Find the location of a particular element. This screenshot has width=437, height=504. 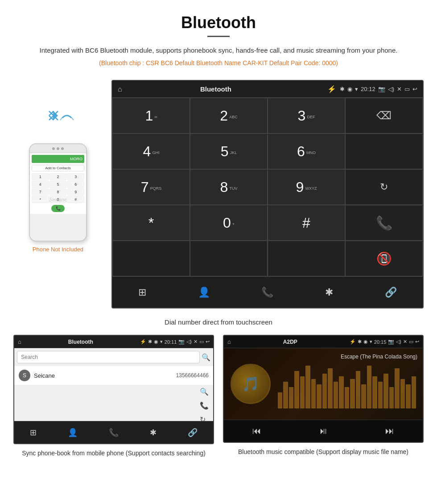

phone-bottom-row: 📞 is located at coordinates (58, 208).